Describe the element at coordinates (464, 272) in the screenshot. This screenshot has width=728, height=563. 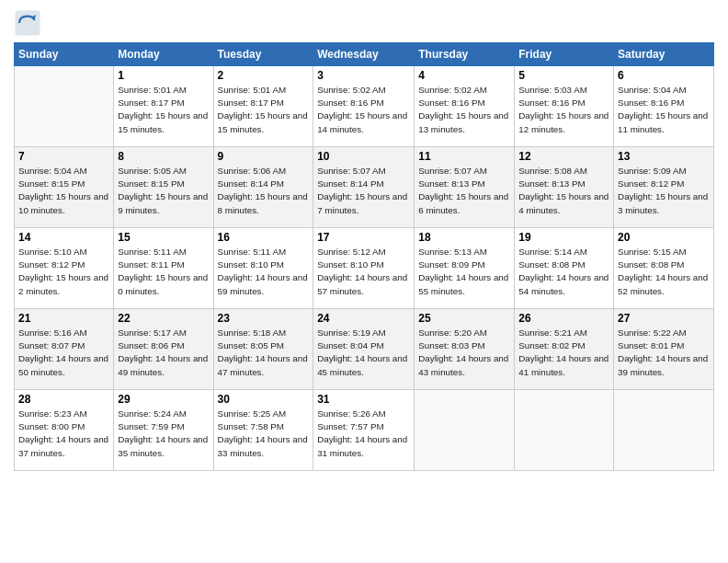
I see `day-info: Sunrise: 5:13 AMSunset: 8:09 PMDaylight:…` at that location.